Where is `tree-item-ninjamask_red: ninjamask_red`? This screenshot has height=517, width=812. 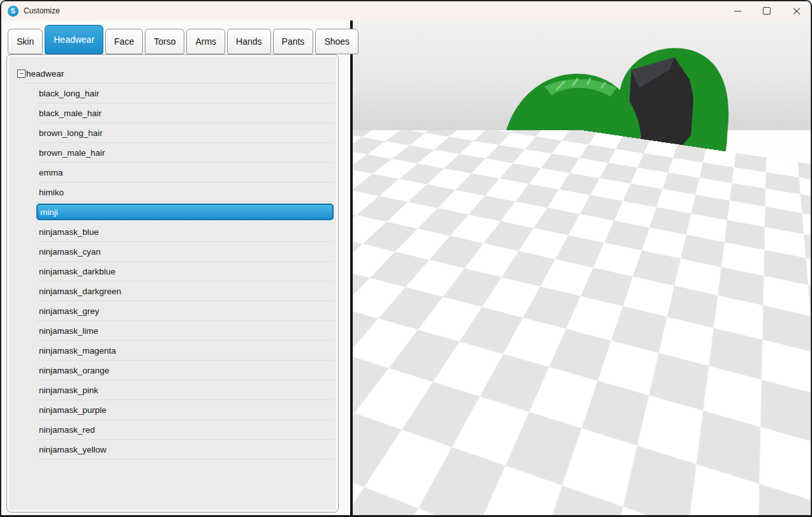 tree-item-ninjamask_red: ninjamask_red is located at coordinates (185, 430).